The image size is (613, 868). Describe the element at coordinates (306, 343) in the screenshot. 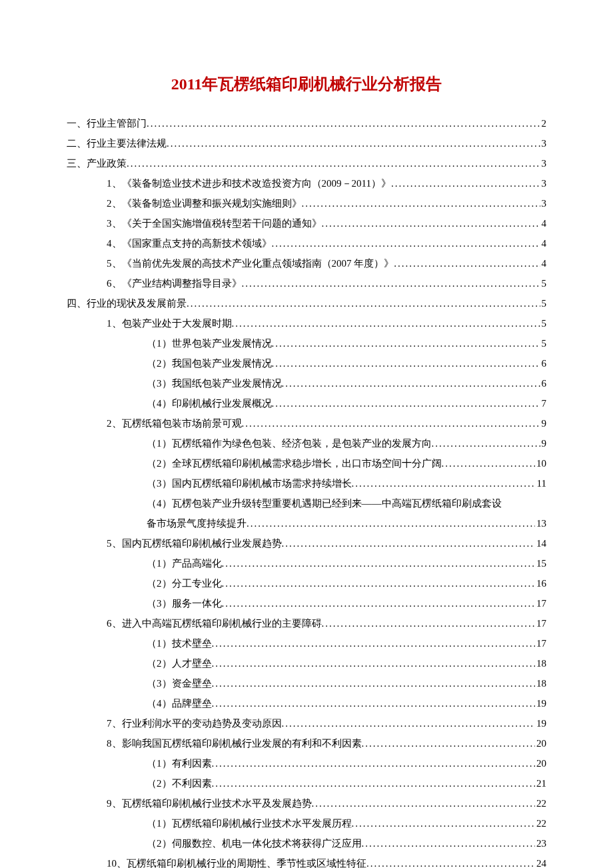

I see `toc-entry: （1）世界包装产业发展情况5` at that location.